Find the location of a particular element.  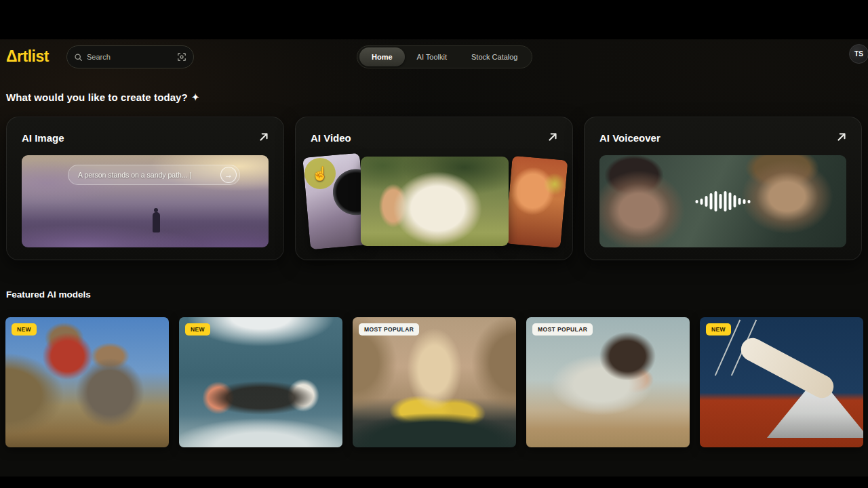

model-card-flying-man: MOST POPULAR is located at coordinates (608, 382).